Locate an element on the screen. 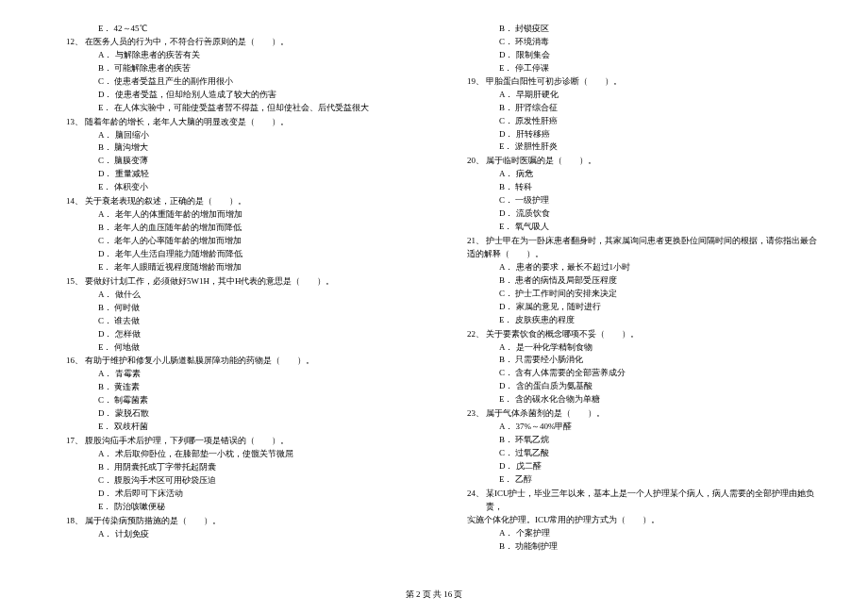 This screenshot has width=868, height=613. option-text: 患者的要求，最长不超过1小时 is located at coordinates (574, 268).